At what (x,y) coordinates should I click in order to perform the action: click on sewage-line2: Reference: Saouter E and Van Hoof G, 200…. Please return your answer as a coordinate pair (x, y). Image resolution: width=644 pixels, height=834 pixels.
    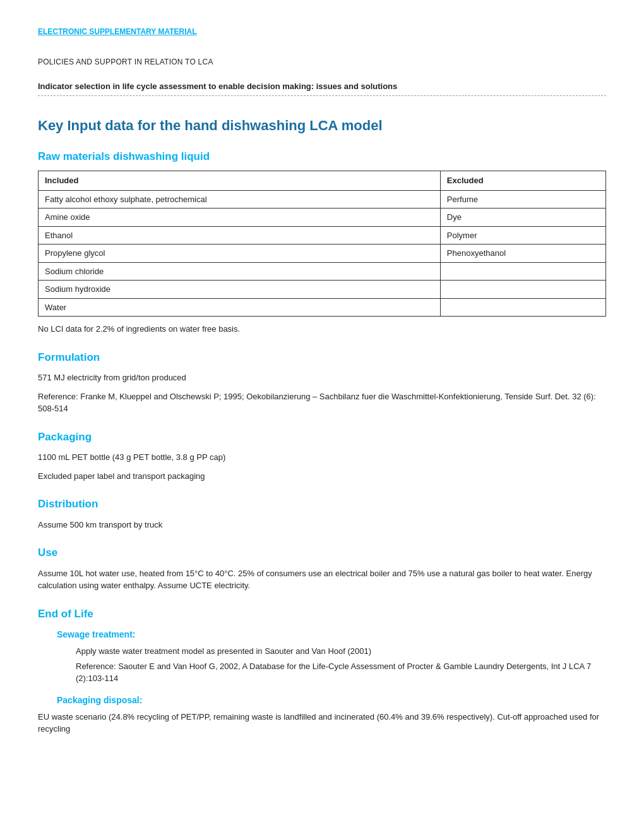
    Looking at the image, I should click on (341, 672).